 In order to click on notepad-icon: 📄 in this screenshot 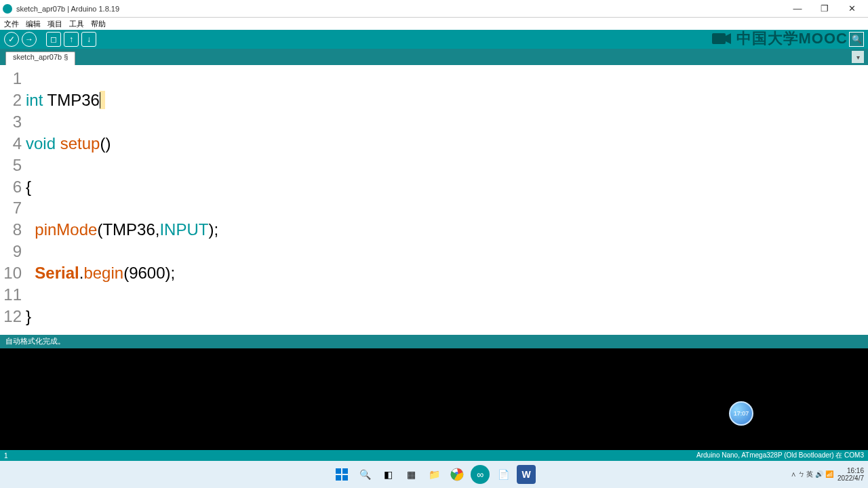, I will do `click(503, 474)`.